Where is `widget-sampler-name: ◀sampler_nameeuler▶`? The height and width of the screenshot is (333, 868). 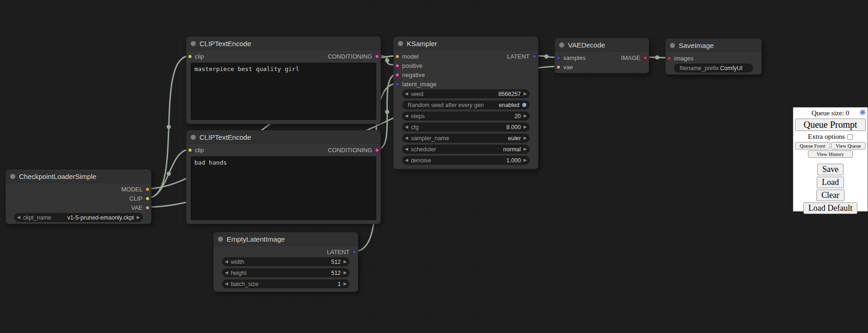
widget-sampler-name: ◀sampler_nameeuler▶ is located at coordinates (466, 138).